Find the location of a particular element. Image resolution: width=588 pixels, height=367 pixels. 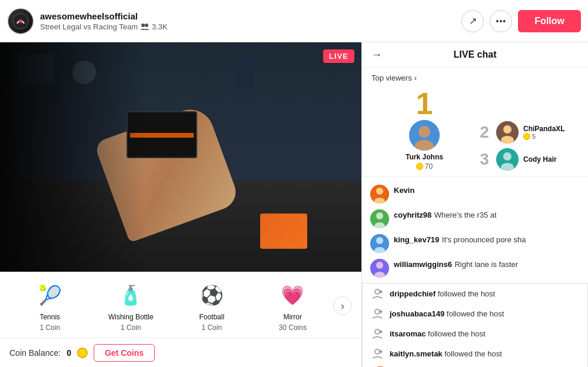

kaitlyn-username: kaitlyn.smetak is located at coordinates (416, 354).